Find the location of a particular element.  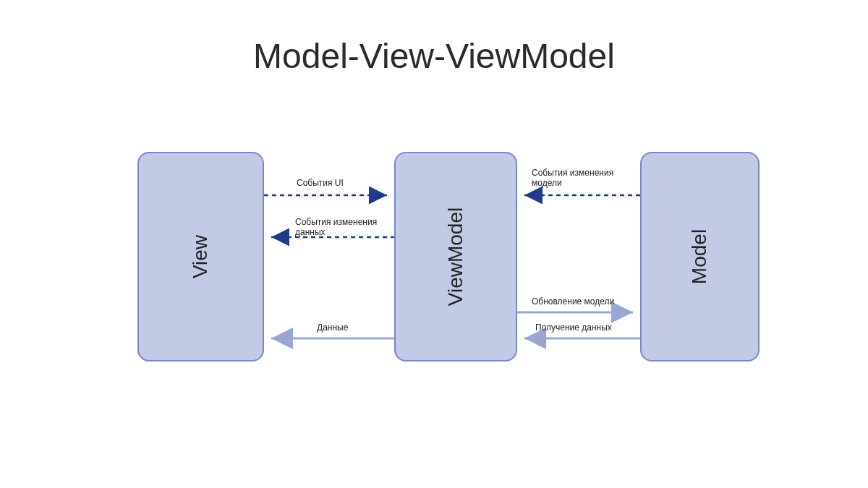

label-update-model: Обновление модели is located at coordinates (573, 301).